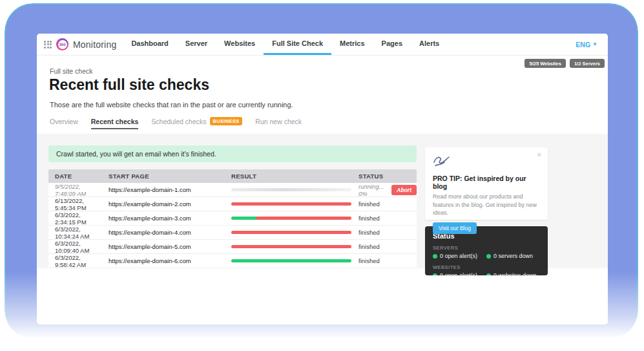 The image size is (644, 351). I want to click on close-icon: ✕, so click(539, 155).